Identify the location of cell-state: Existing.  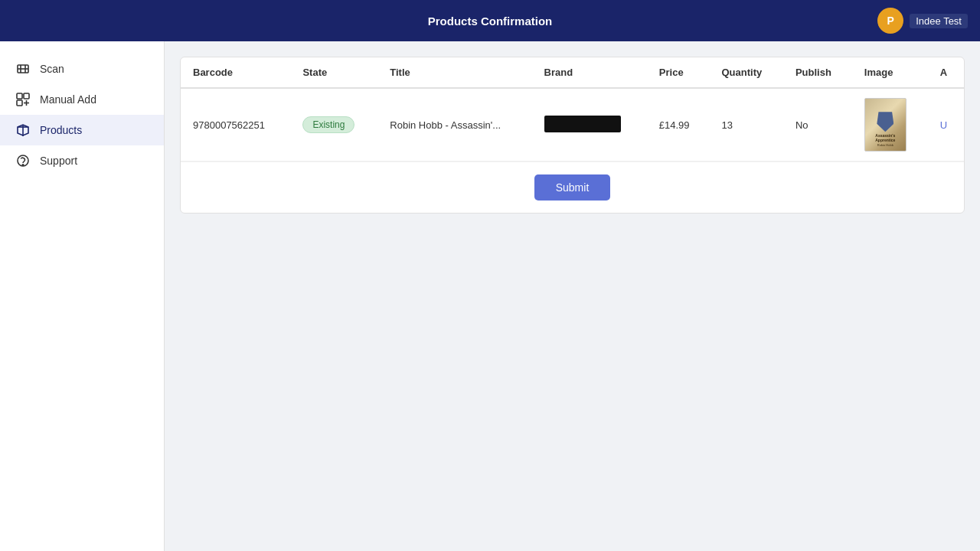
(334, 125).